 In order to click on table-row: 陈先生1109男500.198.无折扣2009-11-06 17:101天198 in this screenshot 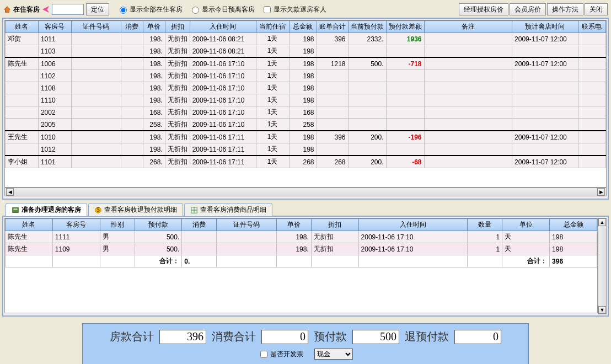, I will do `click(301, 249)`.